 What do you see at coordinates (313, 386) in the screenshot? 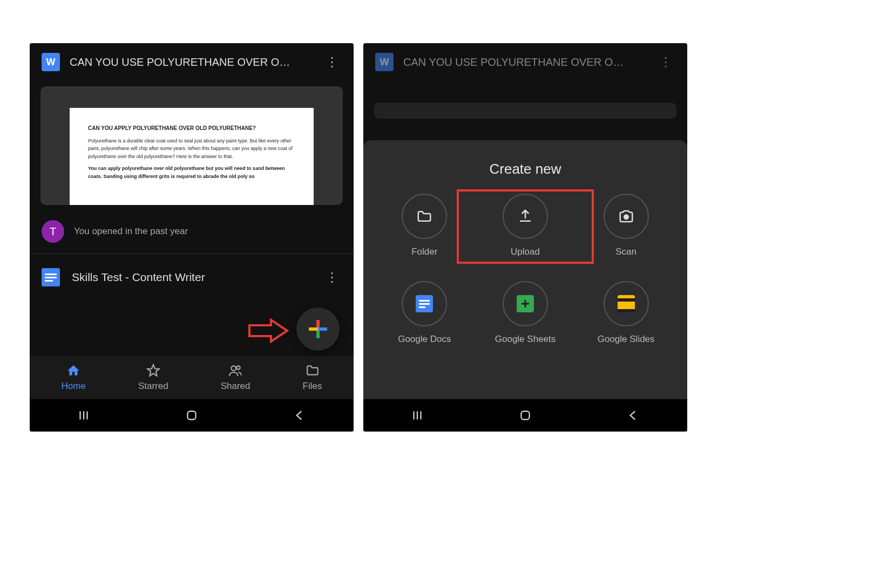
I see `nav-files-label: Files` at bounding box center [313, 386].